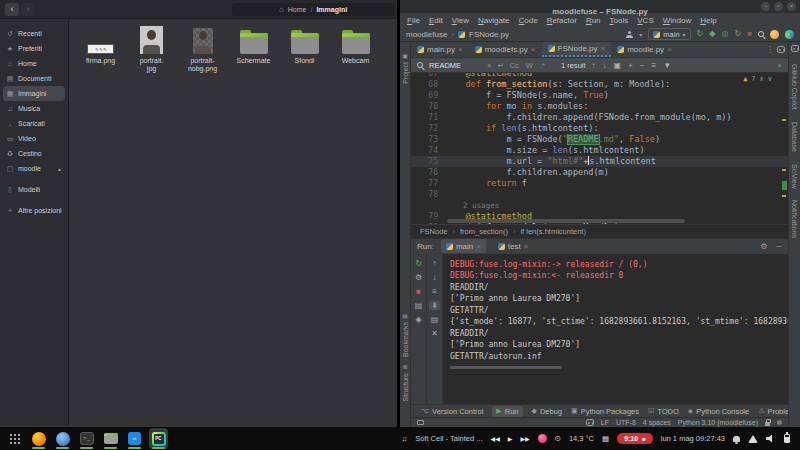 This screenshot has width=800, height=450. Describe the element at coordinates (618, 66) in the screenshot. I see `open-in-find-window-icon: ▣` at that location.